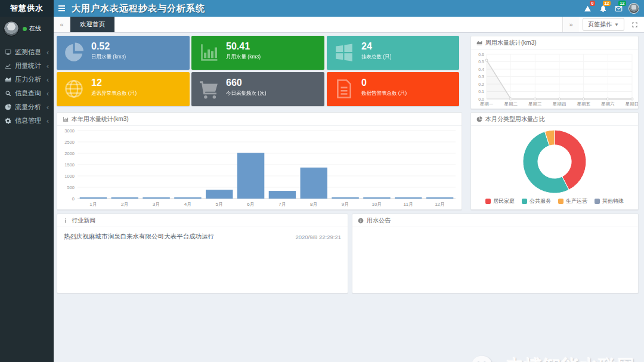 Image resolution: width=644 pixels, height=362 pixels. What do you see at coordinates (535, 104) in the screenshot?
I see `svg-text: 星期三` at bounding box center [535, 104].